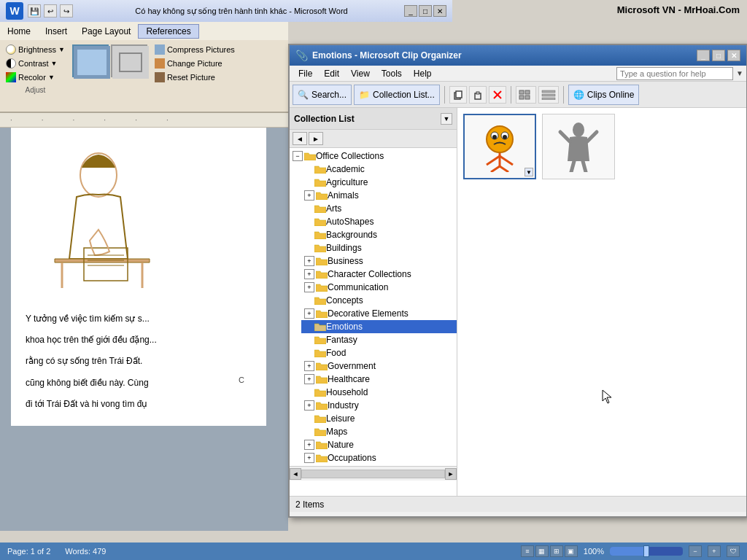 The width and height of the screenshot is (747, 560). What do you see at coordinates (392, 74) in the screenshot?
I see `clip-menu-tools: Tools` at bounding box center [392, 74].